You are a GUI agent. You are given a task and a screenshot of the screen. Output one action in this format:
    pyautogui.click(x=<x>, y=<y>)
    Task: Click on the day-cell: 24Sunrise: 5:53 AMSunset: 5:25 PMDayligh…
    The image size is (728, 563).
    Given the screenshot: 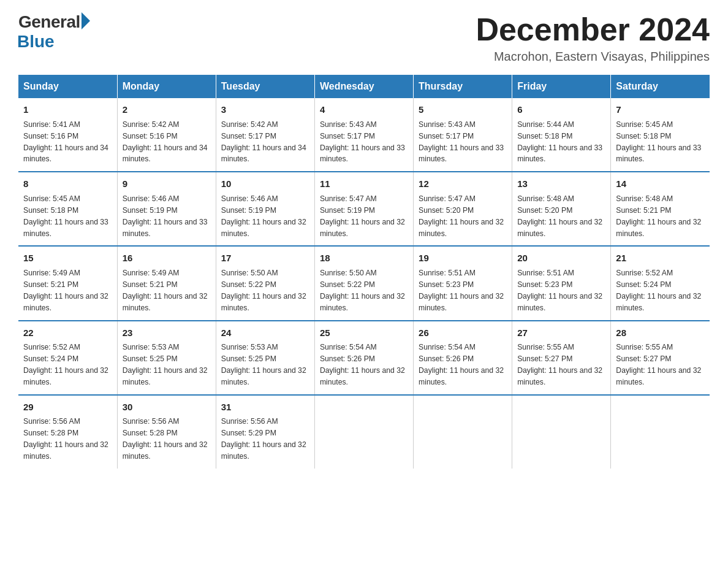 What is the action you would take?
    pyautogui.click(x=265, y=358)
    